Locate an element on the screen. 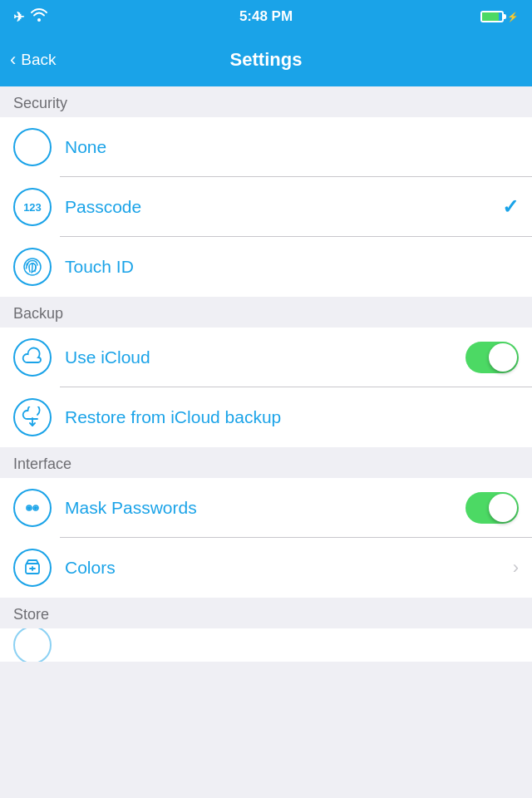  list-item-maskpasswords: Mask Passwords is located at coordinates (266, 508).